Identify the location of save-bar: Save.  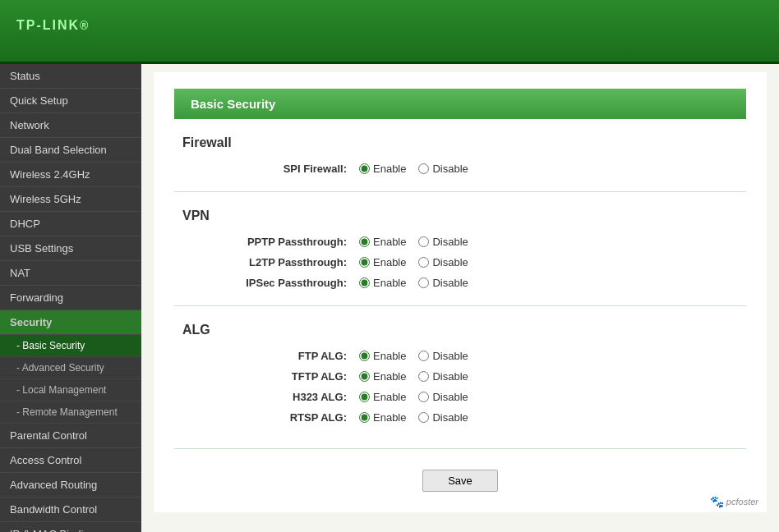
(460, 481).